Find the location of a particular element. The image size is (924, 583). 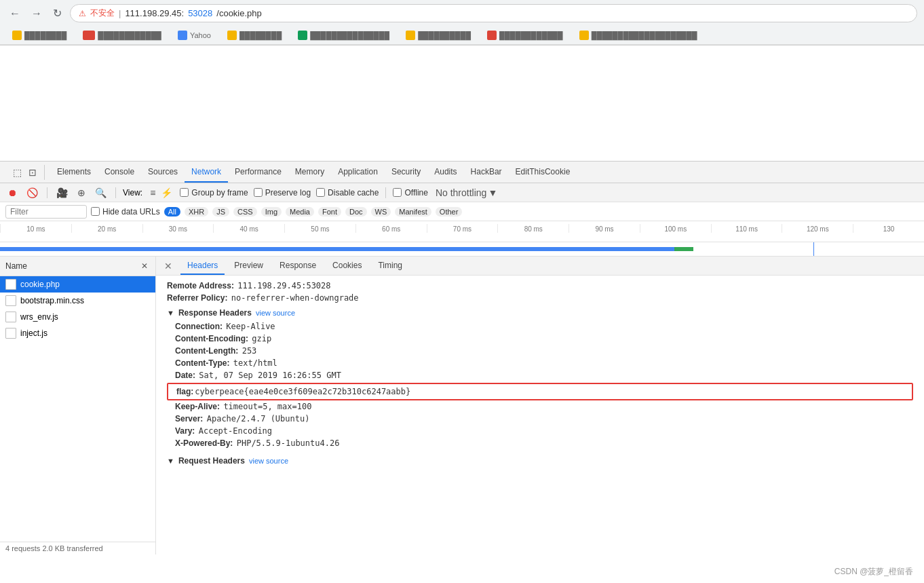

waterfall-view-button: ⚡ is located at coordinates (167, 193).